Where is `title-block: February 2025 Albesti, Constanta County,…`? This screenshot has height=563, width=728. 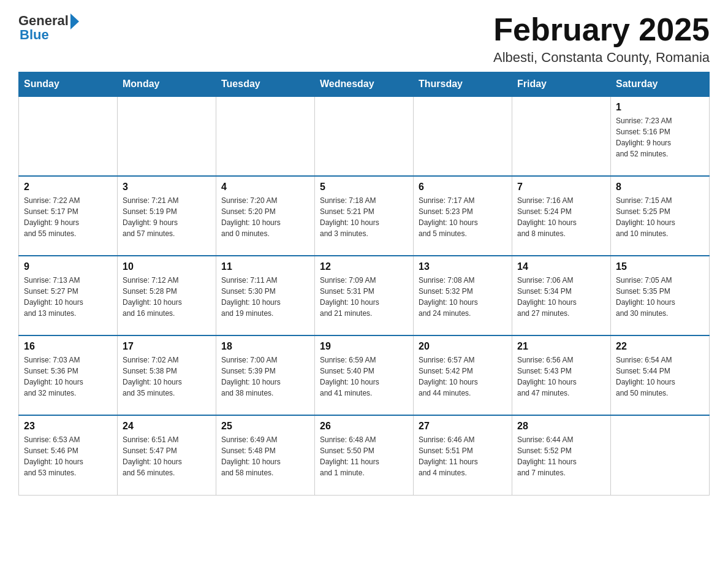 title-block: February 2025 Albesti, Constanta County,… is located at coordinates (602, 39).